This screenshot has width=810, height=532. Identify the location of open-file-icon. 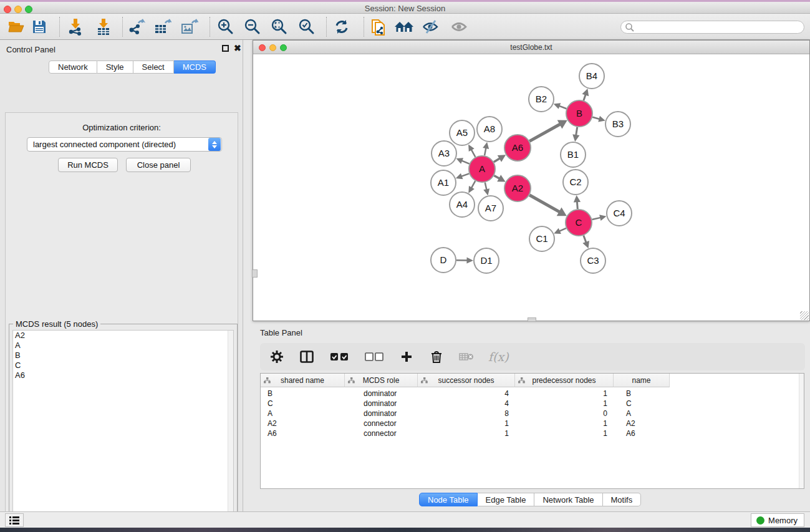
(16, 27).